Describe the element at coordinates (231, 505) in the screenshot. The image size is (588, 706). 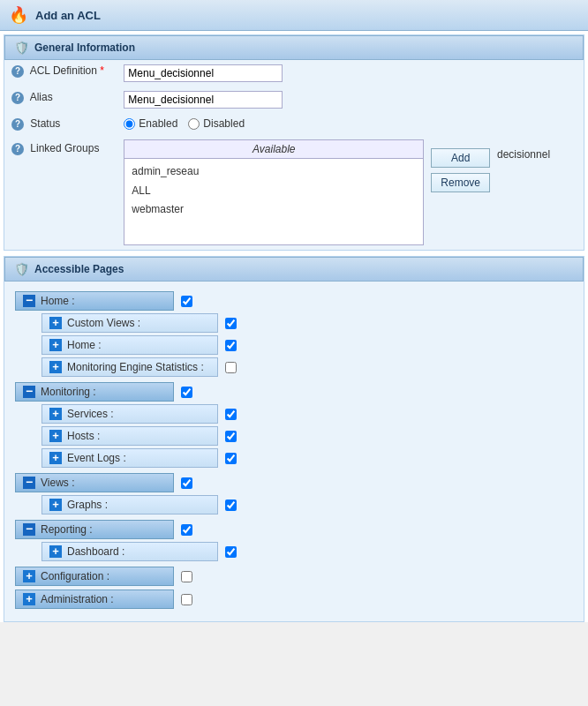
I see `graphs-checkbox` at that location.